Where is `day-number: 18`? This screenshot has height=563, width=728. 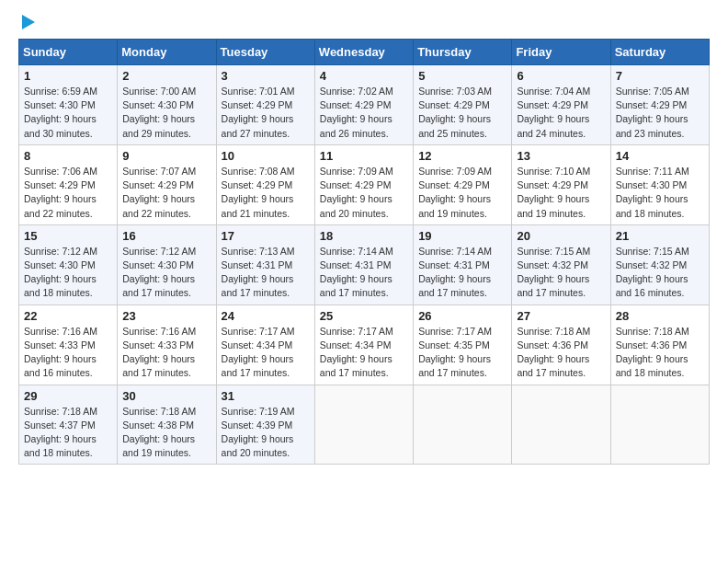 day-number: 18 is located at coordinates (364, 236).